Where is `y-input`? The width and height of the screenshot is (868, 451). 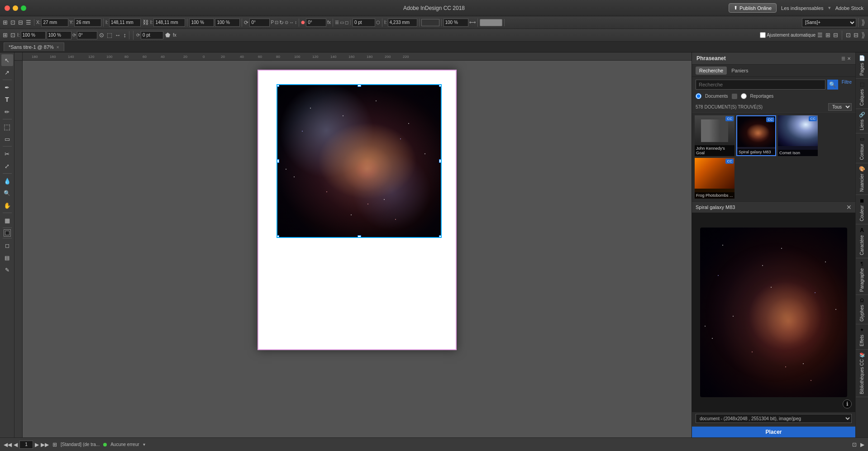 y-input is located at coordinates (88, 23).